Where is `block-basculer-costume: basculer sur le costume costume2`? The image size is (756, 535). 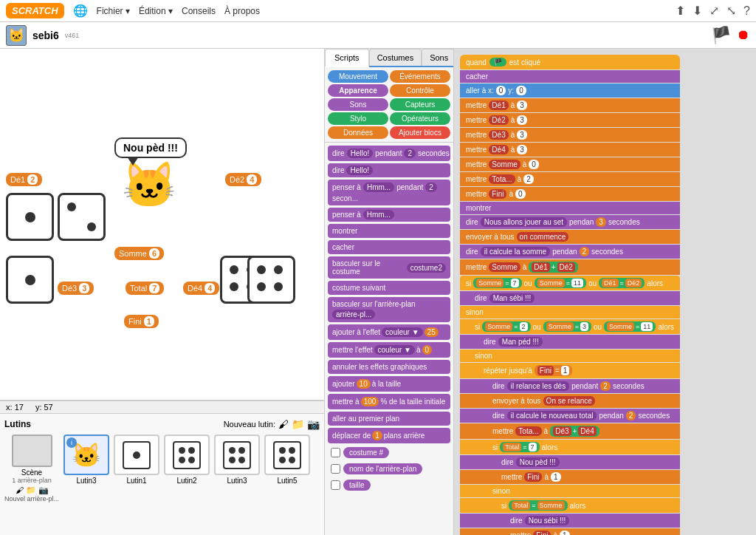
block-basculer-costume: basculer sur le costume costume2 is located at coordinates (389, 268).